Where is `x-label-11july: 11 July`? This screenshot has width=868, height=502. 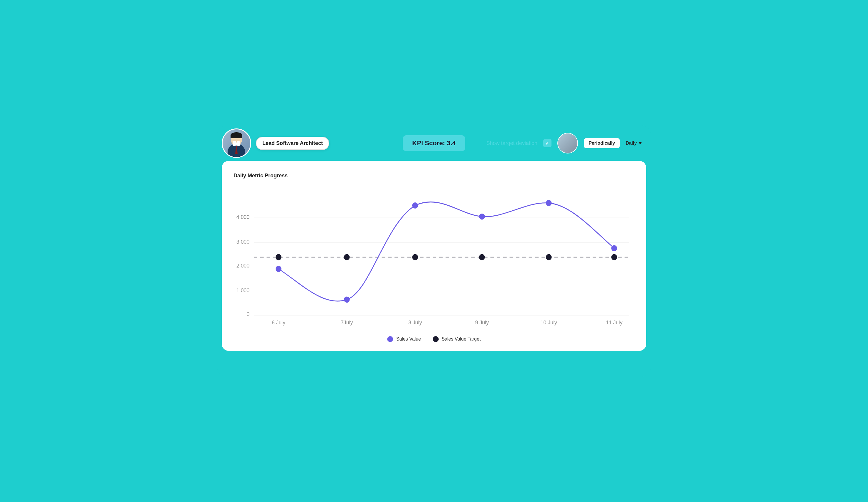
x-label-11july: 11 July is located at coordinates (614, 322).